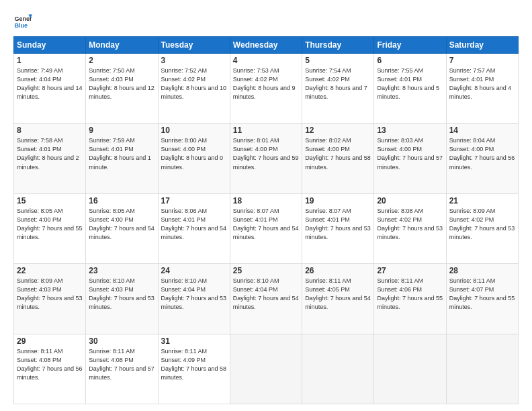  Describe the element at coordinates (50, 154) in the screenshot. I see `day-info: Sunrise: 7:58 AM Sunset: 4:01 PM Dayligh…` at that location.